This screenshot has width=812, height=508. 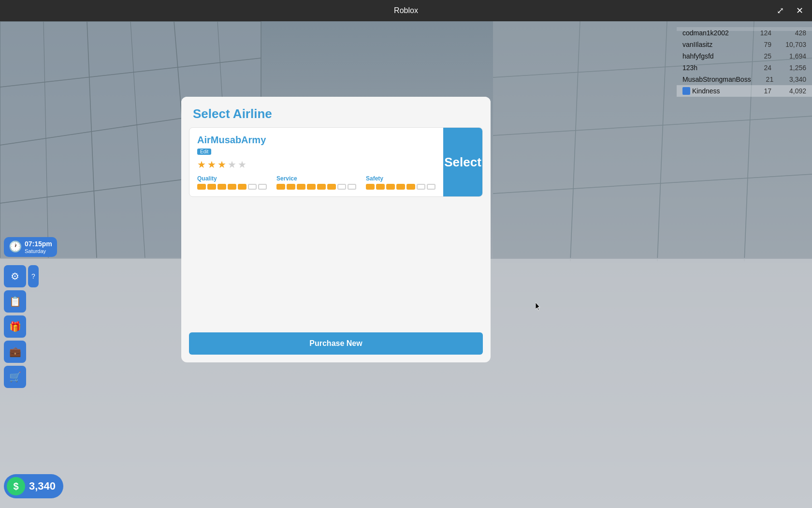 What do you see at coordinates (336, 114) in the screenshot?
I see `modal-title: Select Airline` at bounding box center [336, 114].